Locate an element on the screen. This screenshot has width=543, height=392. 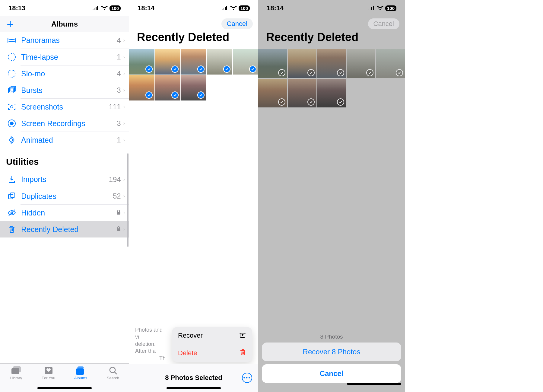
row-bursts: Bursts 3 › is located at coordinates (75, 90).